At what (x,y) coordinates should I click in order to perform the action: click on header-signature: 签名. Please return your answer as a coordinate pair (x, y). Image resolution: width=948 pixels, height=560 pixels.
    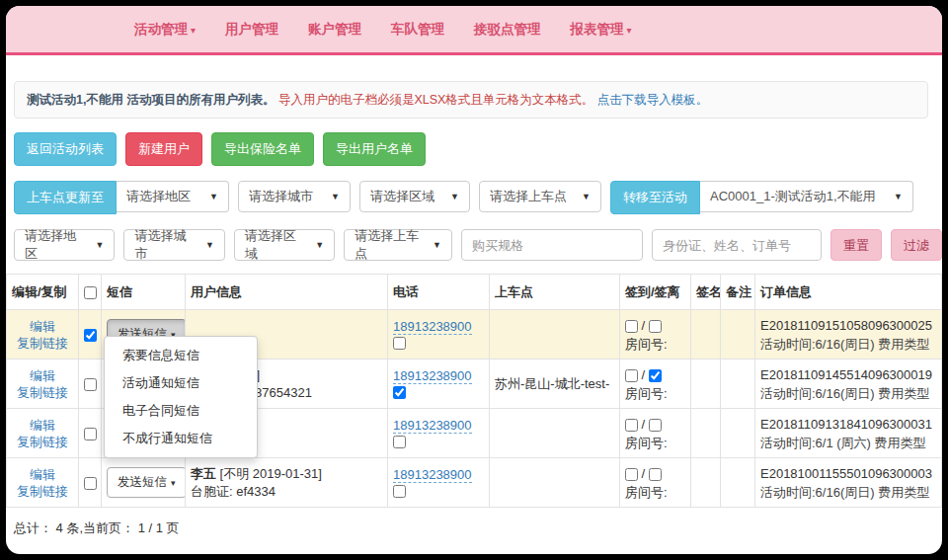
    Looking at the image, I should click on (706, 292).